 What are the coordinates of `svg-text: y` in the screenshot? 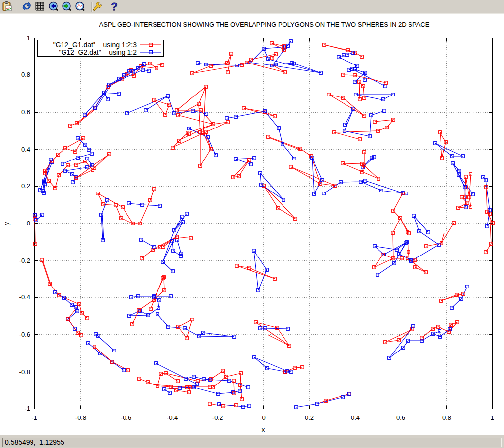 It's located at (7, 224).